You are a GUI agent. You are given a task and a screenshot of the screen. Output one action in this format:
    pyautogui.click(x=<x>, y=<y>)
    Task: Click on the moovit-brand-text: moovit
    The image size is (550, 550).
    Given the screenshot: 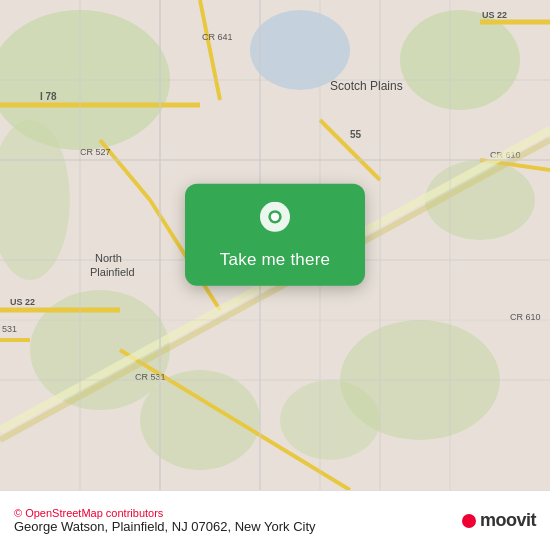 What is the action you would take?
    pyautogui.click(x=508, y=520)
    